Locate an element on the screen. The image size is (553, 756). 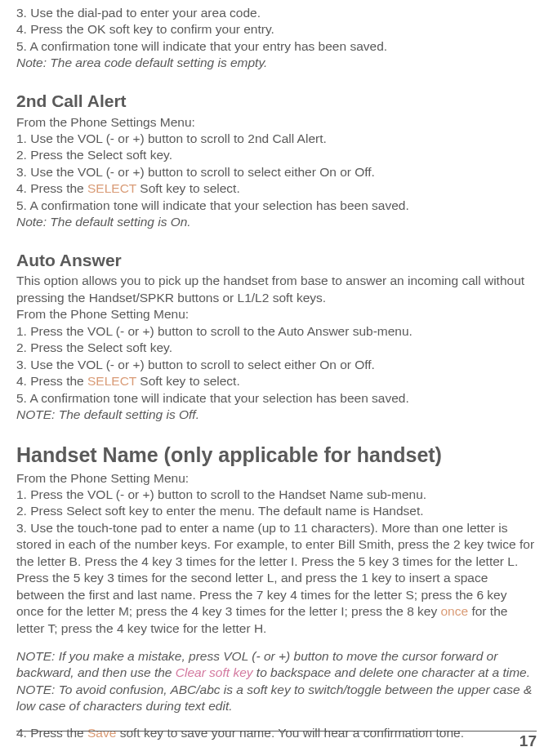
page-number: 17 is located at coordinates (528, 741).